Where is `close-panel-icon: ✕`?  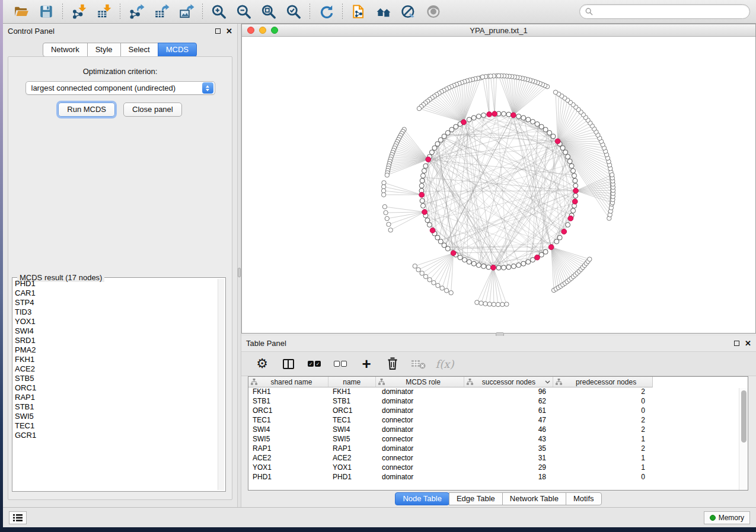 close-panel-icon: ✕ is located at coordinates (229, 31).